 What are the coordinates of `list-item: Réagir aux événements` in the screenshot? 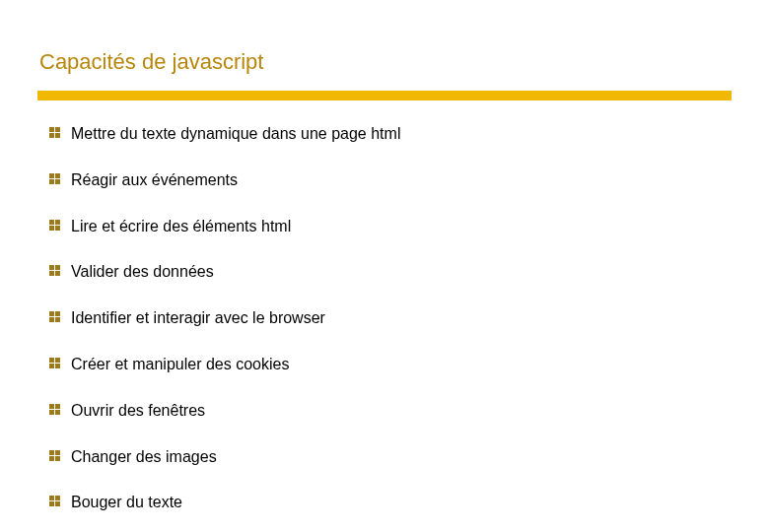 It's located at (389, 181).